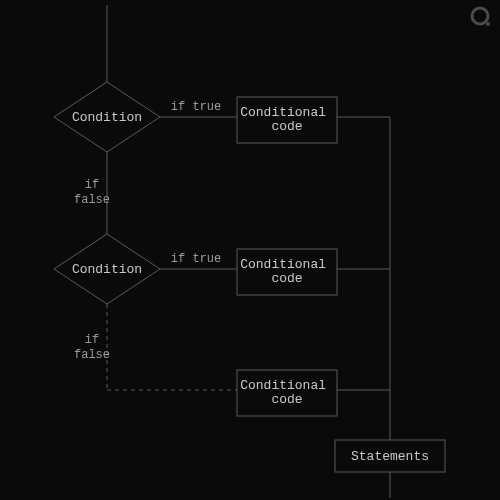 This screenshot has height=500, width=500. Describe the element at coordinates (92, 340) in the screenshot. I see `false-label-2-a: if` at that location.